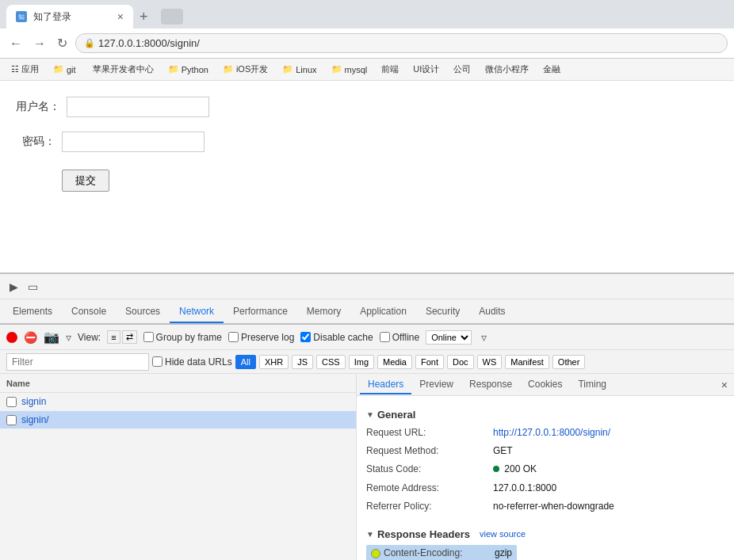  Describe the element at coordinates (545, 385) in the screenshot. I see `detail-tab-cookies: Cookies` at that location.